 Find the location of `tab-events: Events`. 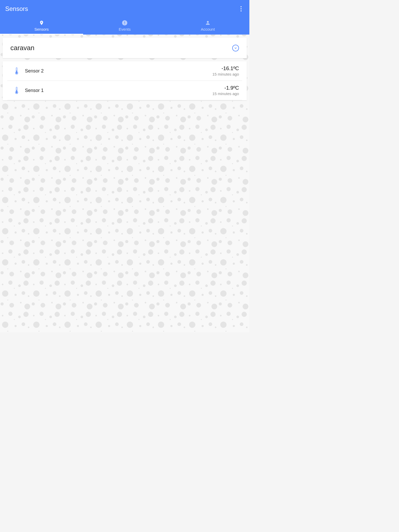

tab-events: Events is located at coordinates (125, 26).